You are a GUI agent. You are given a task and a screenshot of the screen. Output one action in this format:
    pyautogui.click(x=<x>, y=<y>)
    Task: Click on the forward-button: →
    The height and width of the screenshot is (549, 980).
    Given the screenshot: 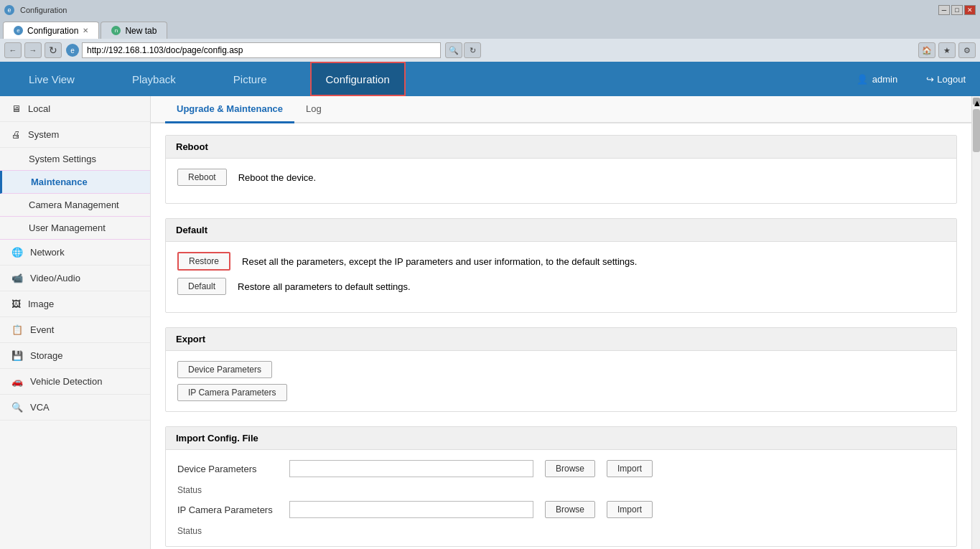 What is the action you would take?
    pyautogui.click(x=33, y=50)
    